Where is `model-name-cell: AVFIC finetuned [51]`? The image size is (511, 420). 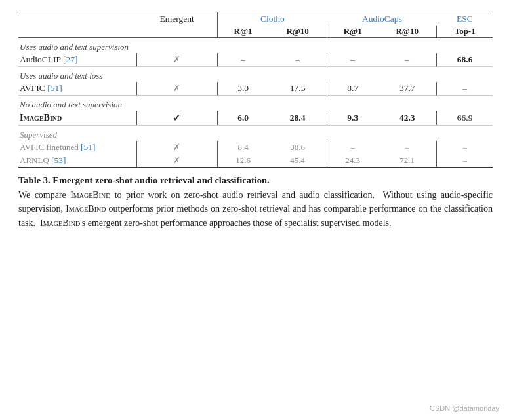
model-name-cell: AVFIC finetuned [51] is located at coordinates (77, 147).